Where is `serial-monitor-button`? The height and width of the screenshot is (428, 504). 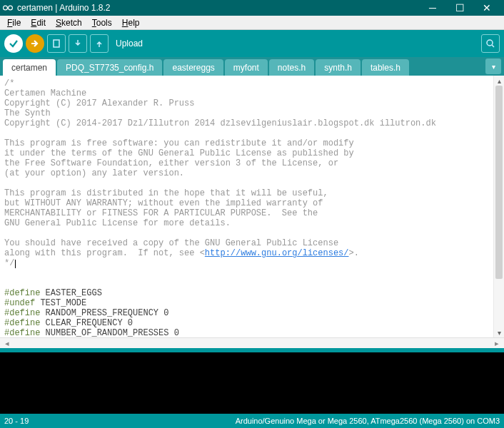
serial-monitor-button is located at coordinates (490, 44).